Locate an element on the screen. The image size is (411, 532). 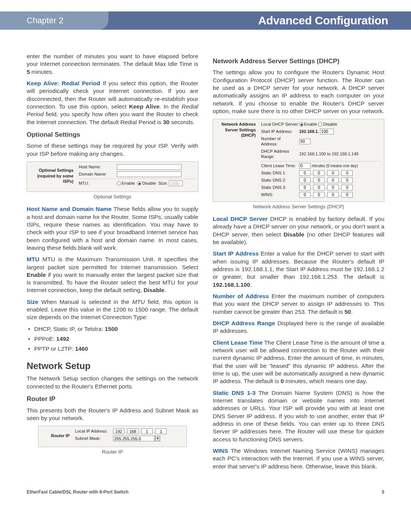
body-text: Static DNS 1-3 The Domain Name System (D… is located at coordinates (298, 416).